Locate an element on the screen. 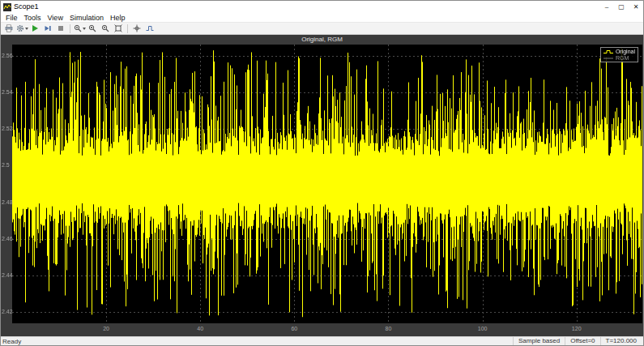  status-time: T=120.000 is located at coordinates (621, 341).